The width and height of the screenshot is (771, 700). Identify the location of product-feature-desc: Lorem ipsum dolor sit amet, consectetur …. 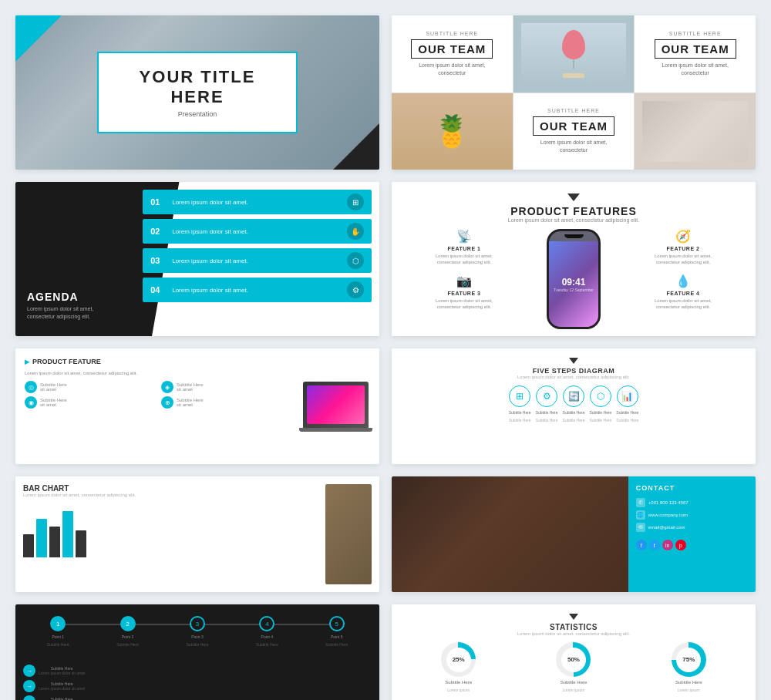
(160, 373).